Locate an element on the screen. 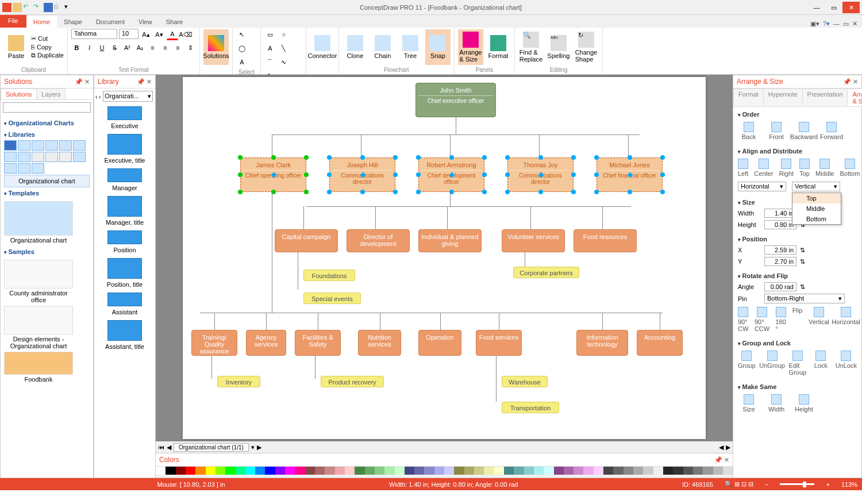  tab-first-icon: ⏮ is located at coordinates (161, 447).